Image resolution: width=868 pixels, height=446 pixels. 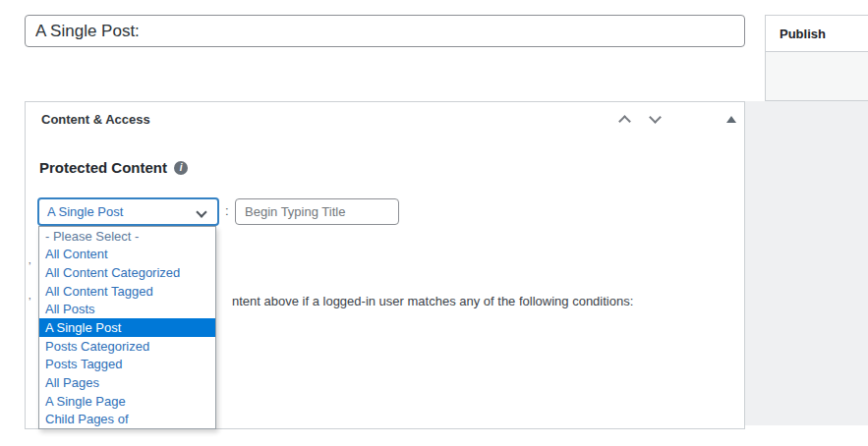 I want to click on dropdown-option: - Please Select -, so click(x=128, y=236).